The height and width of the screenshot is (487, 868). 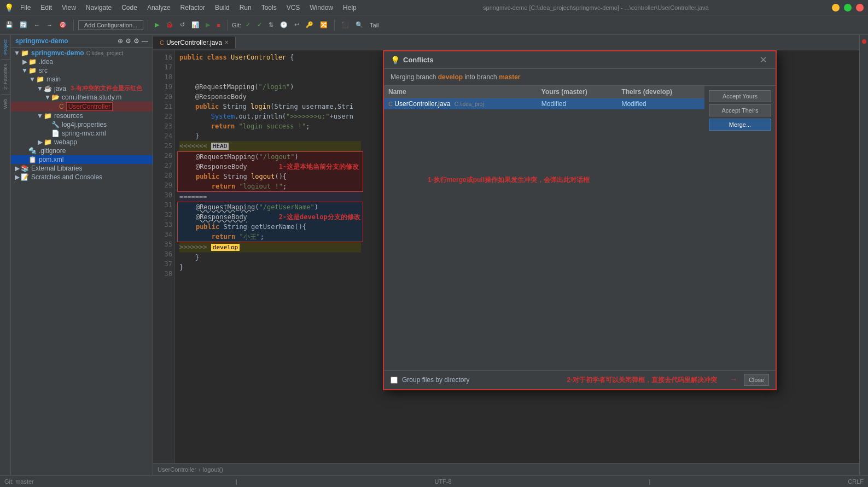 What do you see at coordinates (177, 470) in the screenshot?
I see `breadcrumb-file: UserController` at bounding box center [177, 470].